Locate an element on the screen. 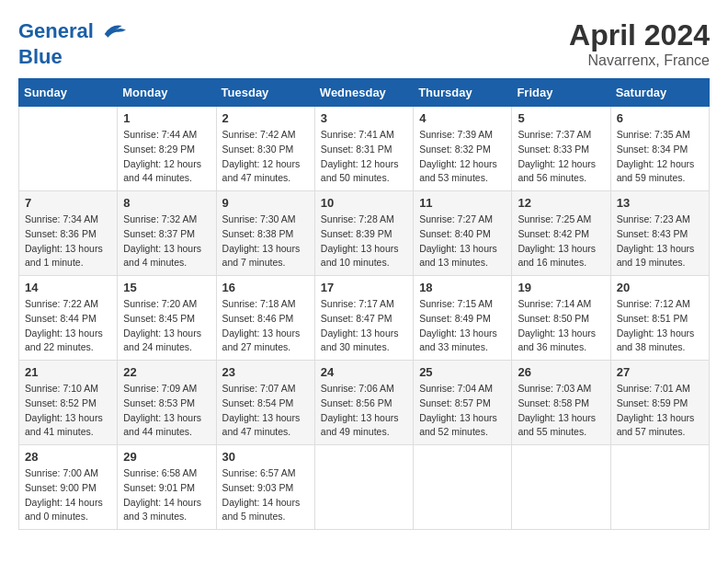 The height and width of the screenshot is (563, 728). calendar-cell: 19 Sunrise: 7:14 AM Sunset: 8:50 PM Dayl… is located at coordinates (561, 318).